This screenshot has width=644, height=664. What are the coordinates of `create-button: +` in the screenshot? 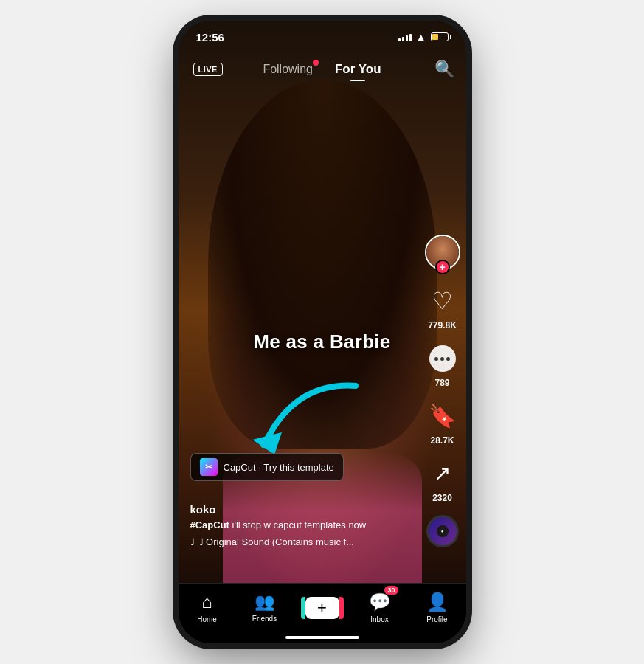 It's located at (322, 608).